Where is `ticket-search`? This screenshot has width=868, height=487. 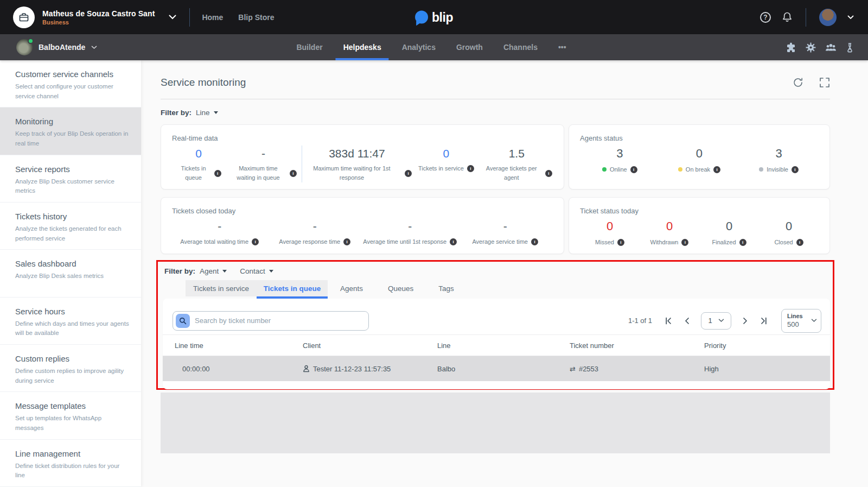
ticket-search is located at coordinates (271, 321).